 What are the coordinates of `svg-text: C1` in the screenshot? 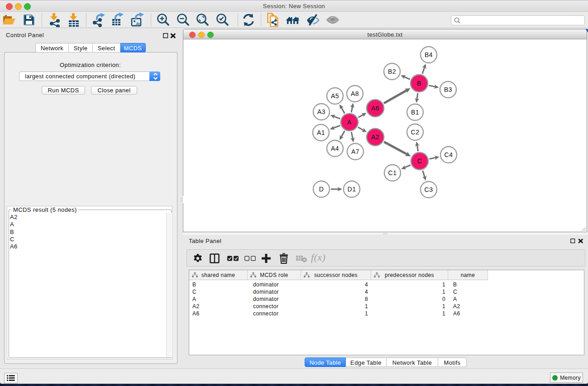 It's located at (393, 173).